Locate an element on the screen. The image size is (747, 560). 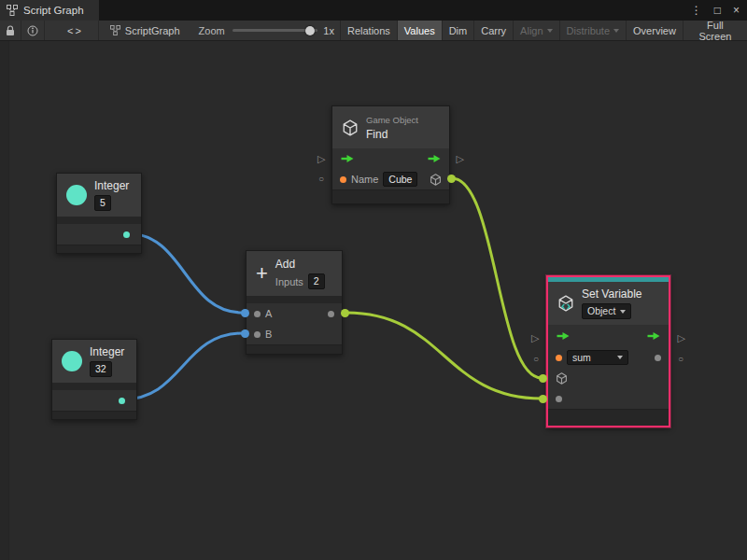
node-find: Game Object Find Name Cube is located at coordinates (390, 155).